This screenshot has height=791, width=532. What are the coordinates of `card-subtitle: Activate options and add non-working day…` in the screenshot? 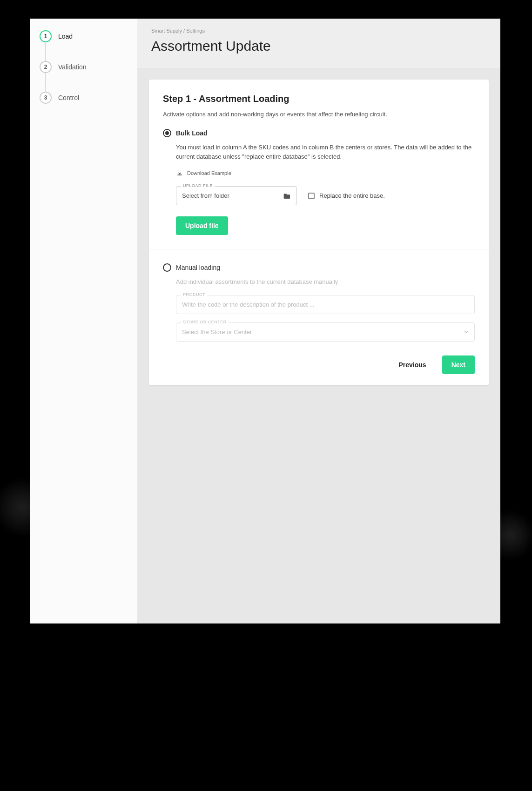 It's located at (319, 114).